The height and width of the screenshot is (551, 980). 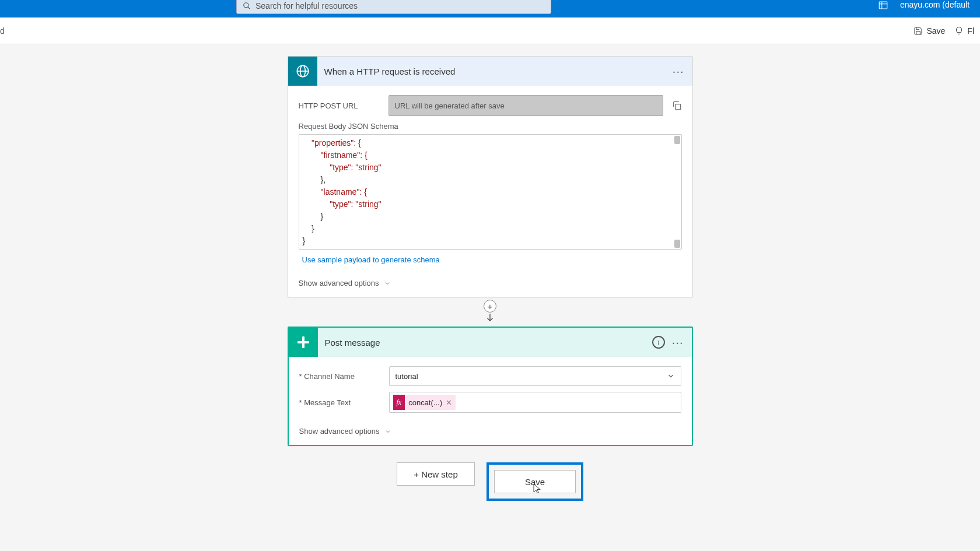 I want to click on connector: +, so click(x=490, y=312).